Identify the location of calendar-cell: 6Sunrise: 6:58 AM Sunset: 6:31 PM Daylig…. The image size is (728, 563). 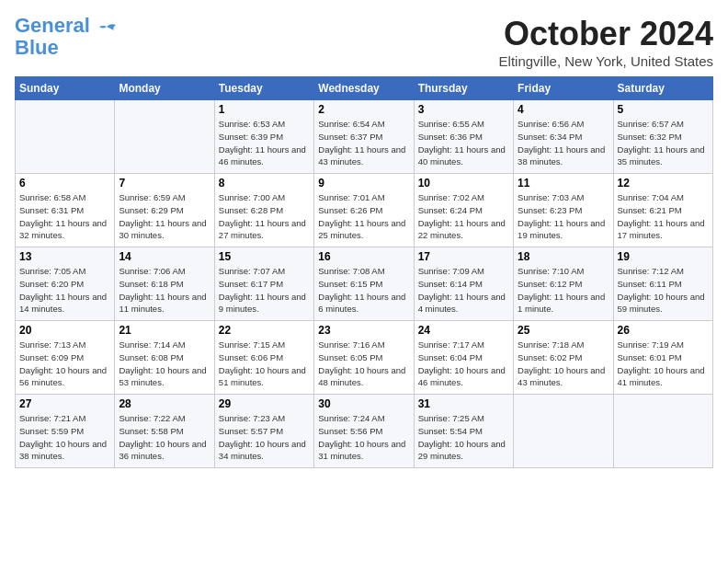
(65, 211).